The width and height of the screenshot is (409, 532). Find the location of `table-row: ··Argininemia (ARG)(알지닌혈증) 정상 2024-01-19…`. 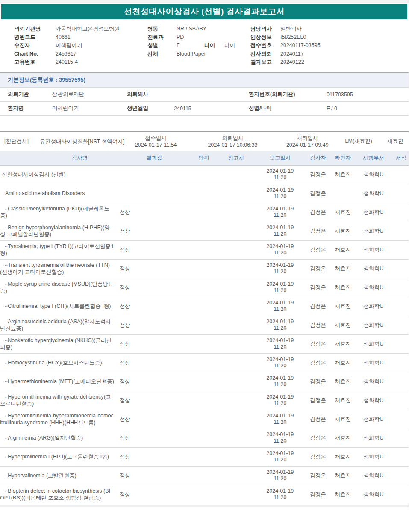

table-row: ··Argininemia (ARG)(알지닌혈증) 정상 2024-01-19… is located at coordinates (204, 438).